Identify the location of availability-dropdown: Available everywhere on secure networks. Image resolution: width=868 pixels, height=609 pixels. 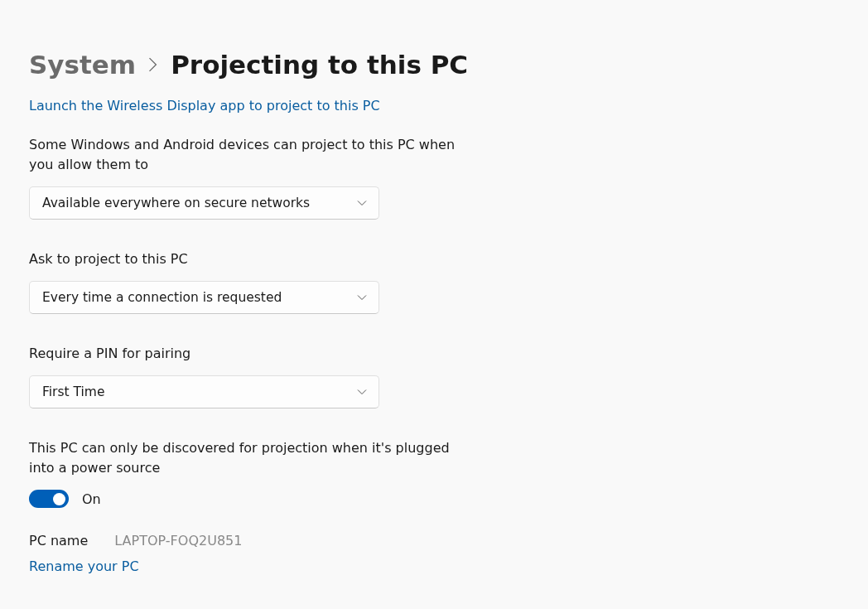
(204, 203).